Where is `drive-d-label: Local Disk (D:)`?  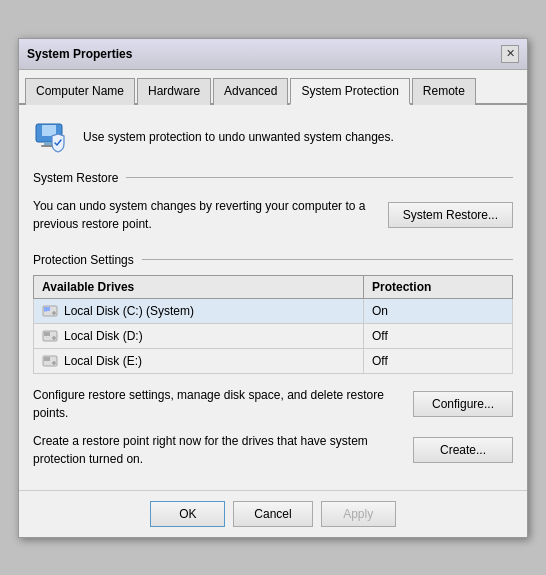
drive-d-label: Local Disk (D:) is located at coordinates (104, 336).